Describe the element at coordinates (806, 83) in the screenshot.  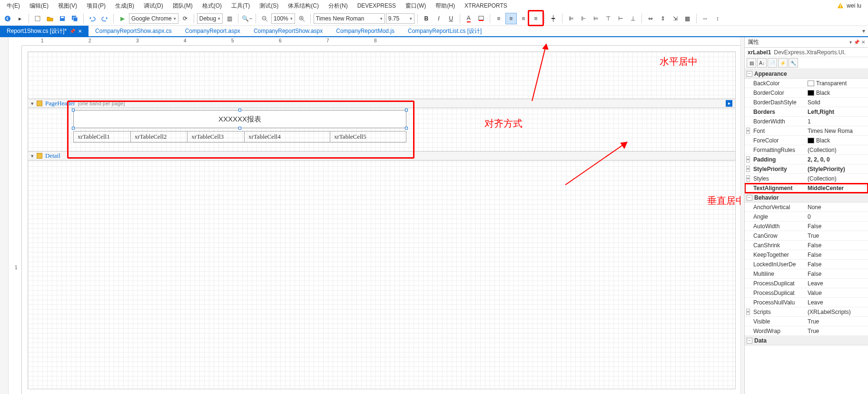
I see `property-row: BackColorTransparent` at that location.